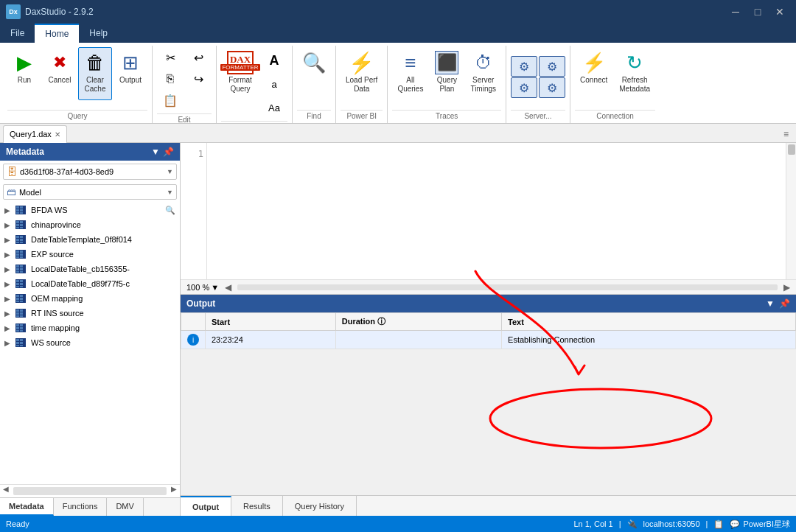 The height and width of the screenshot is (532, 796). What do you see at coordinates (18, 524) in the screenshot?
I see `status-text: Ready` at bounding box center [18, 524].